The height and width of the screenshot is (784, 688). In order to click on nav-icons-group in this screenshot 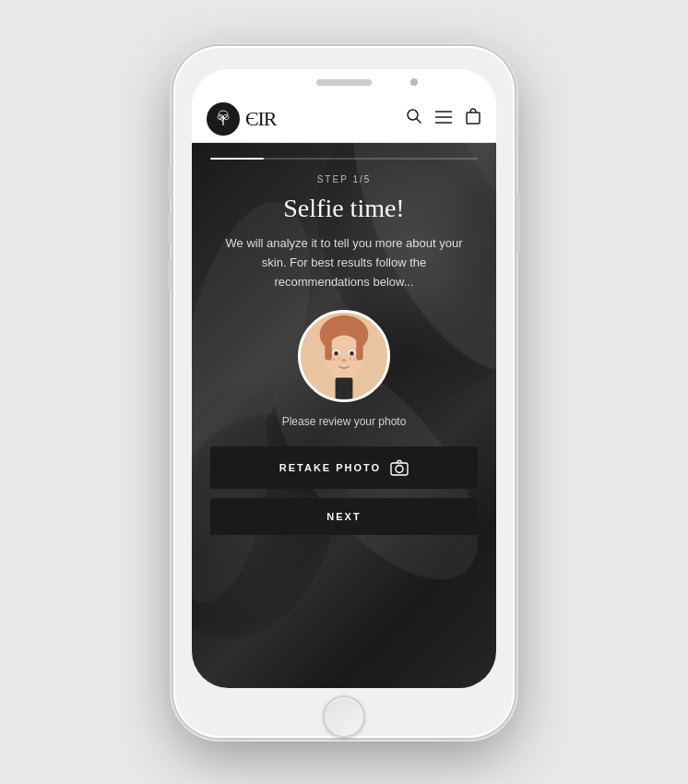, I will do `click(444, 118)`.